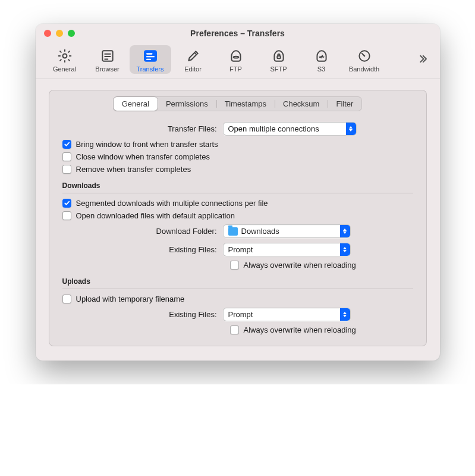  I want to click on toolbar-label: General, so click(64, 69).